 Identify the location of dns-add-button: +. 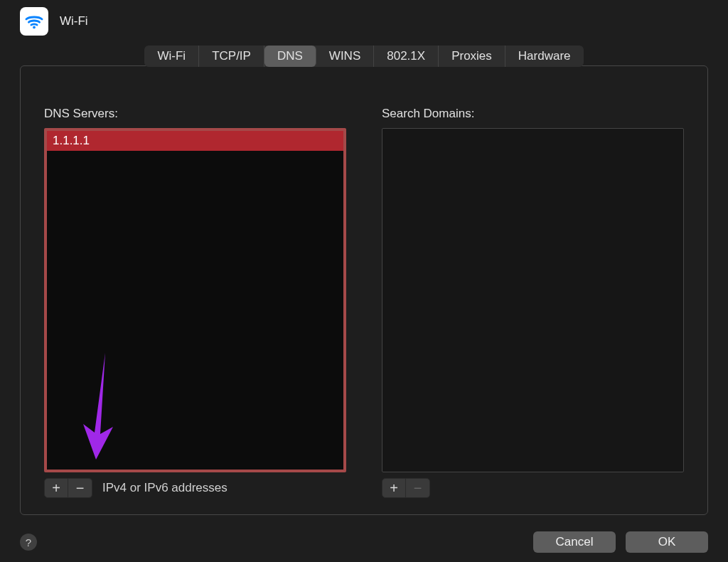
(56, 488).